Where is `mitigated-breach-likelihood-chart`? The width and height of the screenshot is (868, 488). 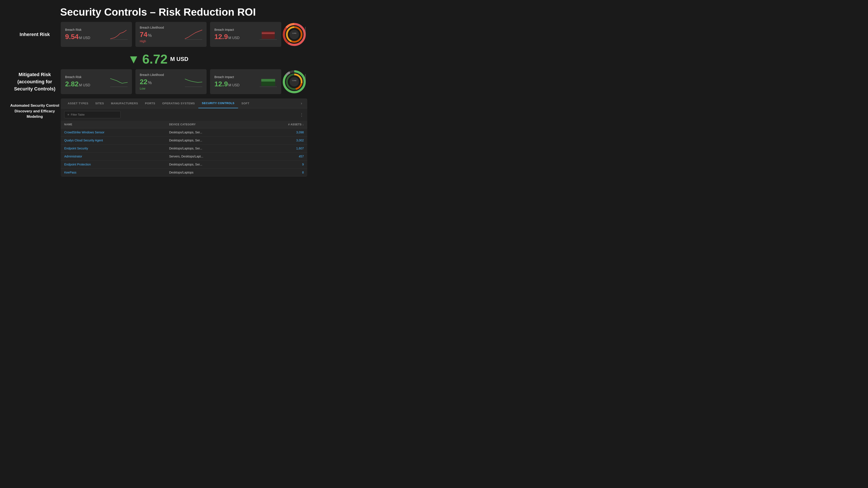 mitigated-breach-likelihood-chart is located at coordinates (193, 82).